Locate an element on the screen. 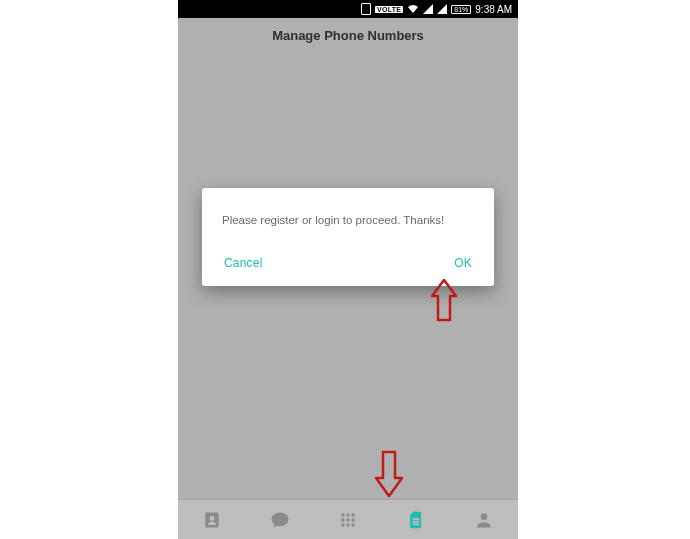 The height and width of the screenshot is (539, 690). signal-1-icon is located at coordinates (428, 9).